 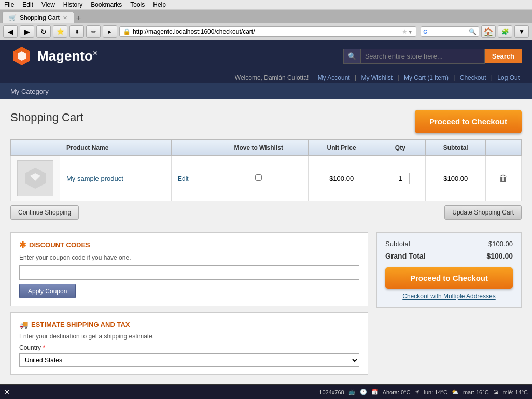 What do you see at coordinates (436, 392) in the screenshot?
I see `weather-mon: lun: 14°C` at bounding box center [436, 392].